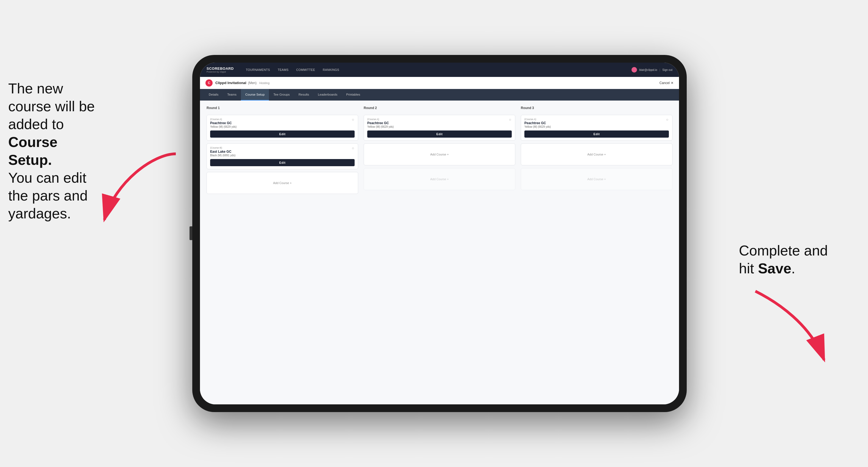  I want to click on add-course-r2-disabled-label: Add Course +, so click(439, 179).